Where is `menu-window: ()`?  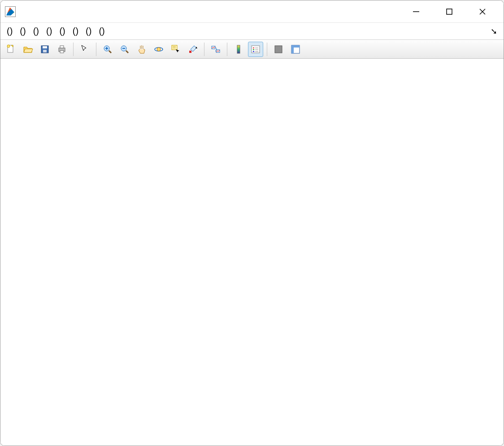
menu-window: () is located at coordinates (89, 31).